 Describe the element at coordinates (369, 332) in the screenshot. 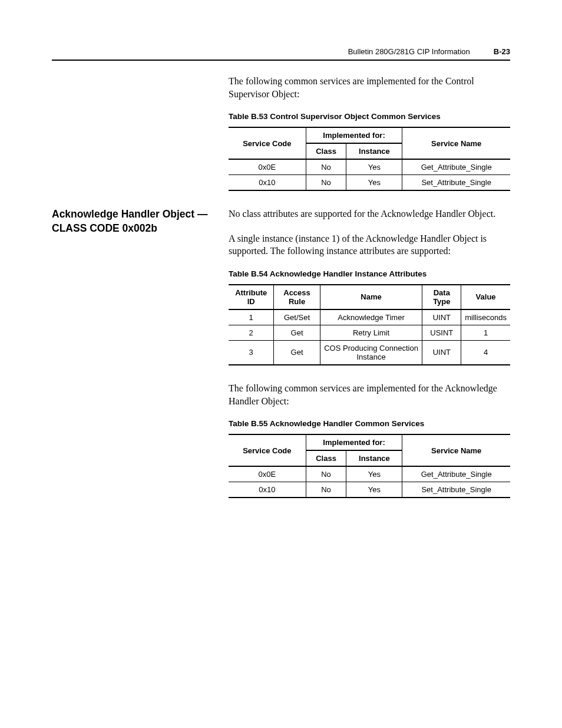

I see `table-row: 2 Get Retry Limit USINT 1` at that location.